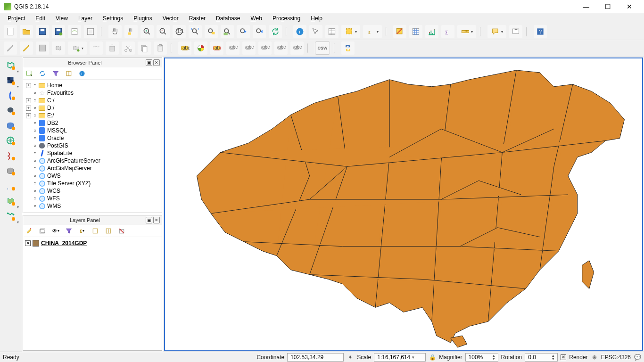 The width and height of the screenshot is (644, 362). What do you see at coordinates (11, 186) in the screenshot?
I see `add-delimited-text-icon: ,` at bounding box center [11, 186].